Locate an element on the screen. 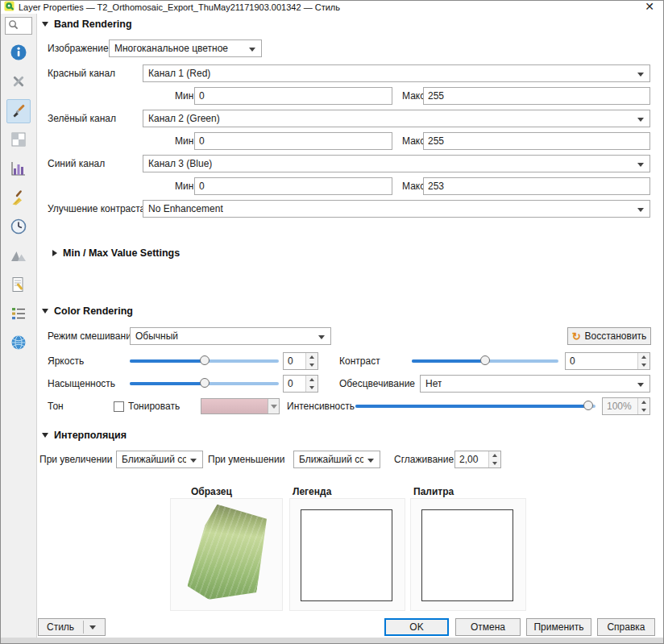  sidebar-item-source is located at coordinates (19, 82).